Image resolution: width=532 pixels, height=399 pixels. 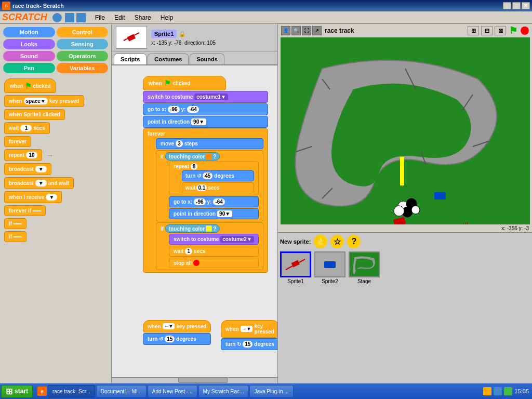 What do you see at coordinates (296, 268) in the screenshot?
I see `sprite-item-1: Sprite1` at bounding box center [296, 268].